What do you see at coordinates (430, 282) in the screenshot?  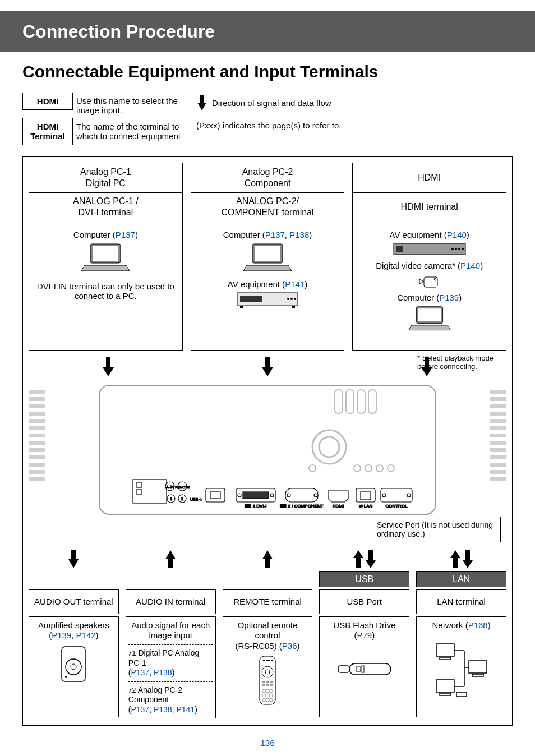 I see `camera-icon` at bounding box center [430, 282].